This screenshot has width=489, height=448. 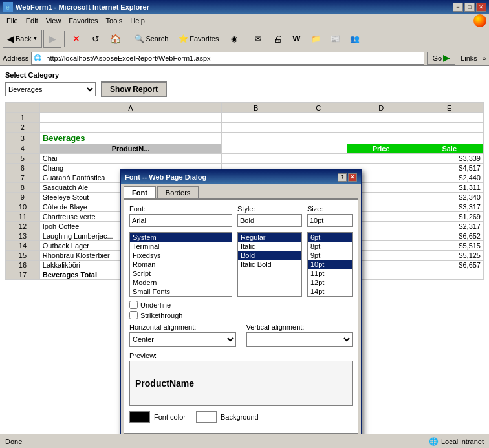 What do you see at coordinates (330, 246) in the screenshot?
I see `size-list-item: 8pt` at bounding box center [330, 246].